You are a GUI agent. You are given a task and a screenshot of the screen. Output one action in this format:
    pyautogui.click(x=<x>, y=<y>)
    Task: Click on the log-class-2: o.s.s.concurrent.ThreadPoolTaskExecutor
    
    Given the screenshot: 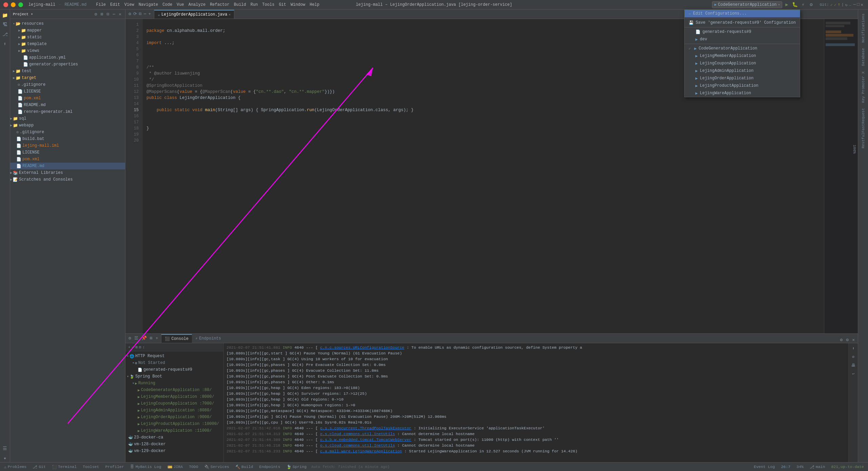 What is the action you would take?
    pyautogui.click(x=366, y=428)
    